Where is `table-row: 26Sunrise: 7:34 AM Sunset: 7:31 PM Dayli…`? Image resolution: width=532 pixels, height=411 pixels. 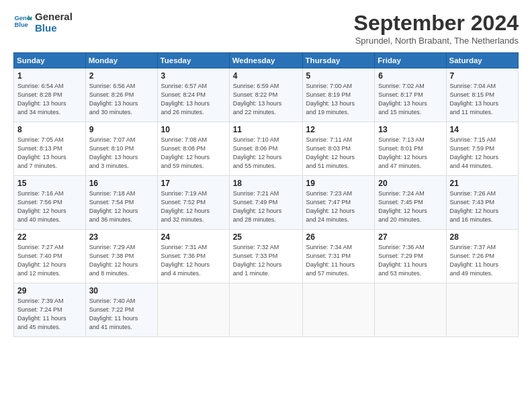
table-row: 26Sunrise: 7:34 AM Sunset: 7:31 PM Dayli… is located at coordinates (339, 257).